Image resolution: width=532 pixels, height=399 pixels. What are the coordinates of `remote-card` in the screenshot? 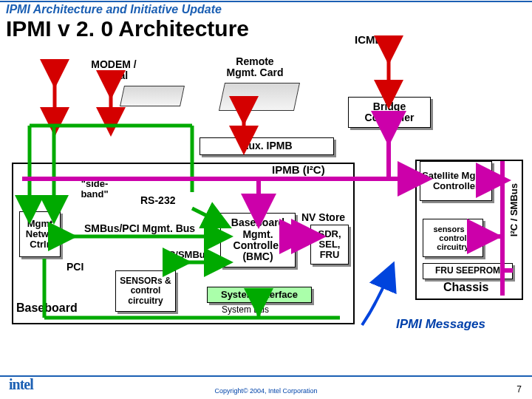 It's located at (259, 97).